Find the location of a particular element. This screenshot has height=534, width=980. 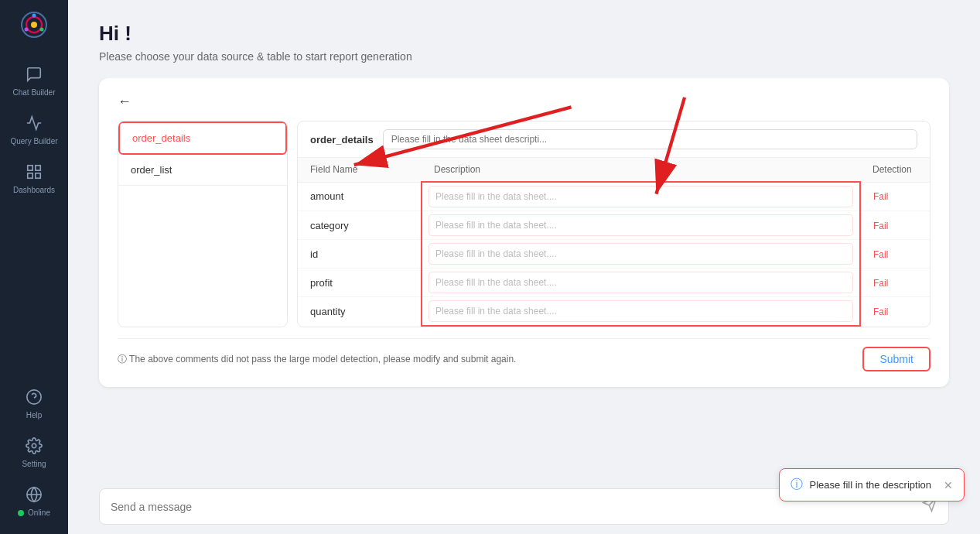

sidebar-item-chat-builder: Chat Builder is located at coordinates (34, 80).